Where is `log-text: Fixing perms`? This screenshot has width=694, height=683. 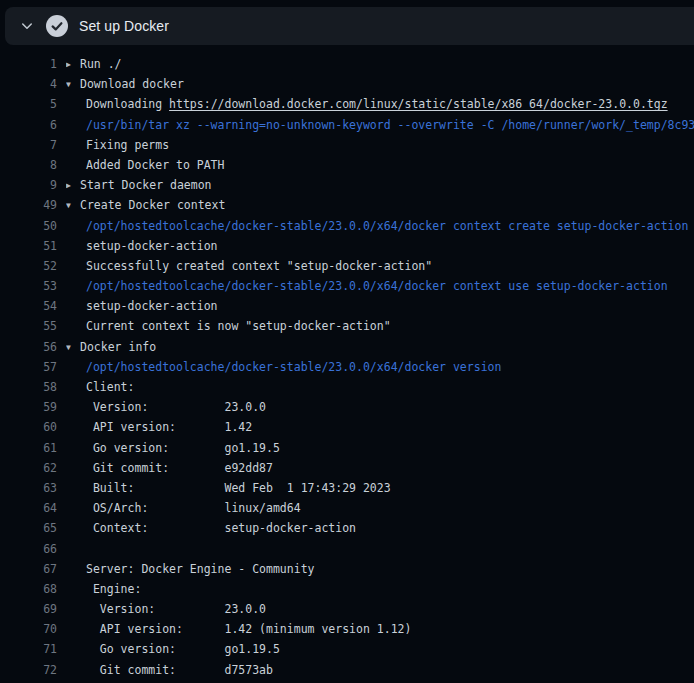
log-text: Fixing perms is located at coordinates (380, 145).